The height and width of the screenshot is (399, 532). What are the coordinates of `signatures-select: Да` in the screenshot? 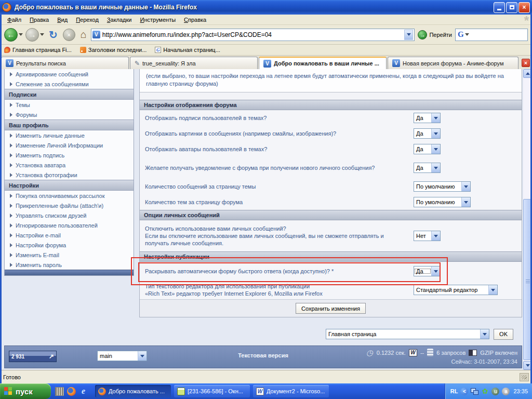 It's located at (427, 118).